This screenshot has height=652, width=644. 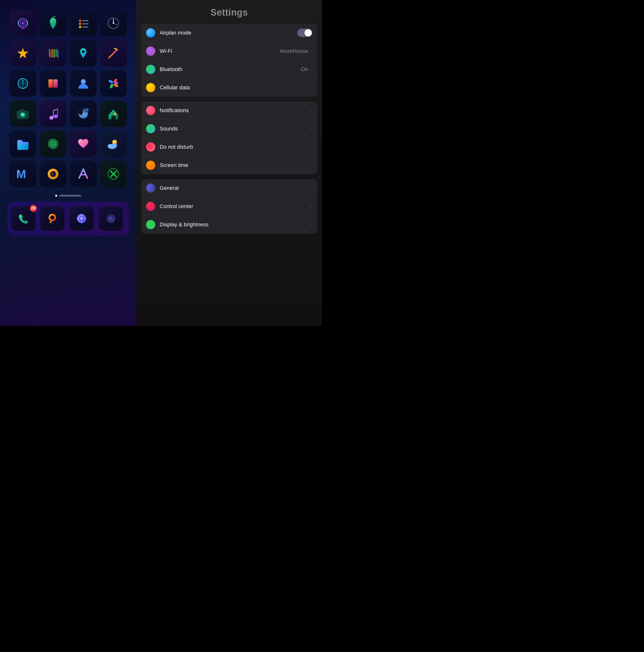 What do you see at coordinates (151, 225) in the screenshot?
I see `display-brightness-icon` at bounding box center [151, 225].